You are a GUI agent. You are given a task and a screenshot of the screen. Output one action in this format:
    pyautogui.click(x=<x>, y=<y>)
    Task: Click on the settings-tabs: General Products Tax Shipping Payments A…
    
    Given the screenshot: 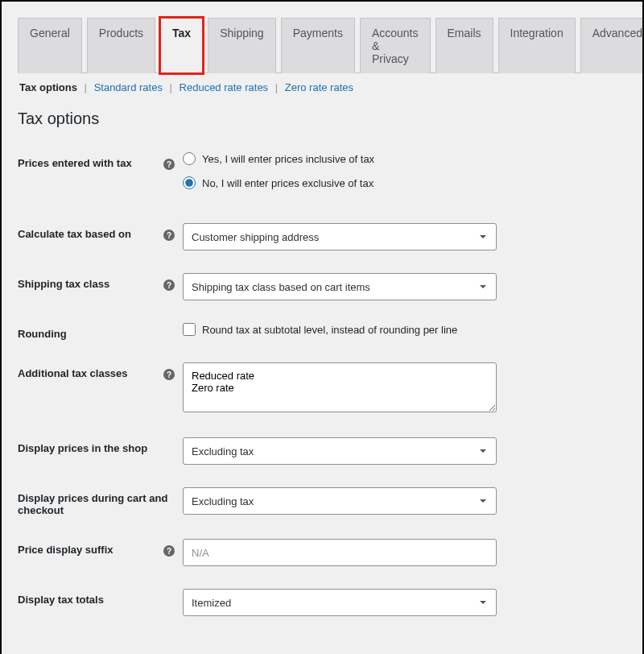 What is the action you would take?
    pyautogui.click(x=322, y=45)
    